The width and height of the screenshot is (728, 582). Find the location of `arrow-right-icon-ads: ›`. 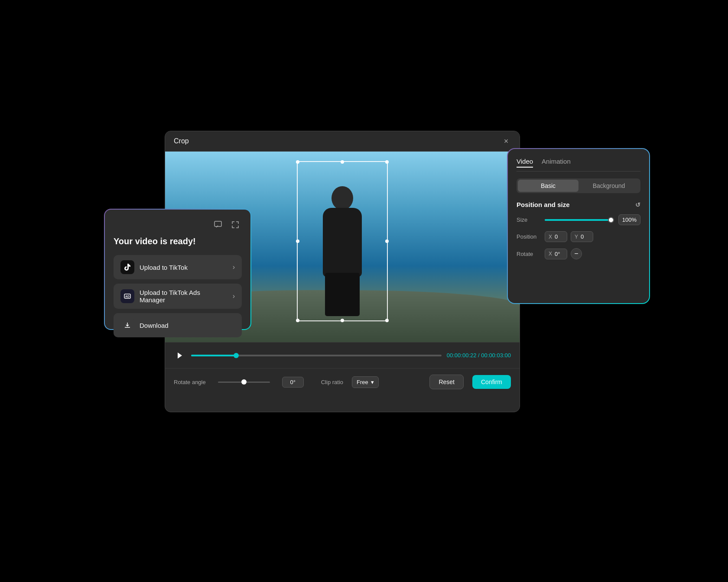

arrow-right-icon-ads: › is located at coordinates (234, 296).